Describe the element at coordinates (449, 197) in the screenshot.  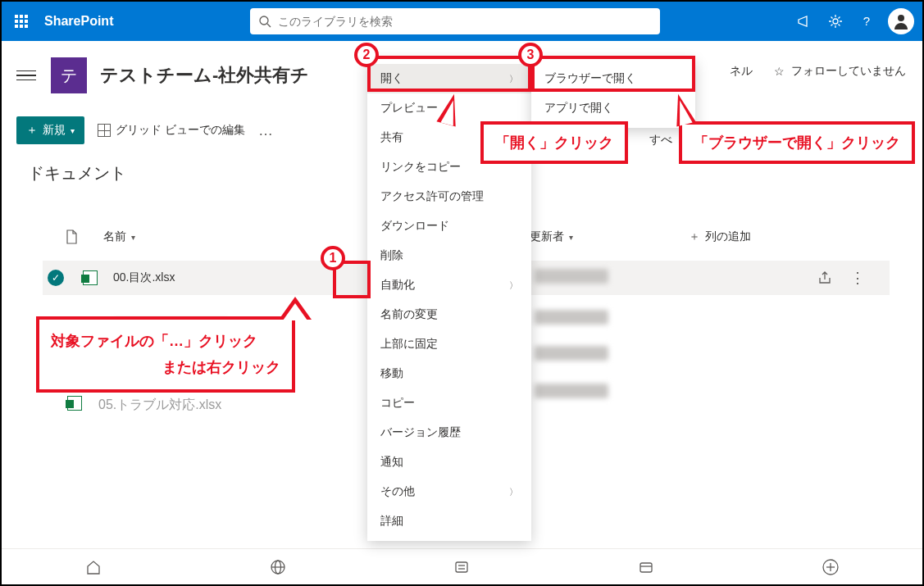
I see `menu-manage-access: アクセス許可の管理` at that location.